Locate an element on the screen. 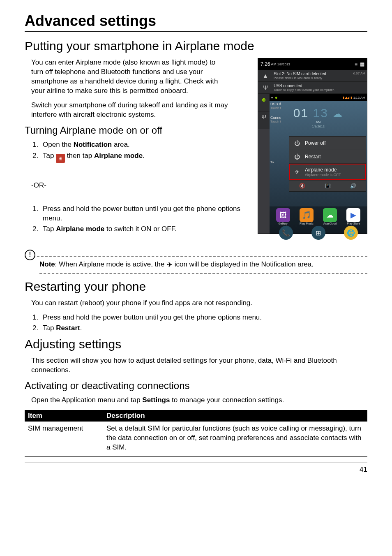 This screenshot has height=556, width=392. ss-n3-title: USB d is located at coordinates (276, 104).